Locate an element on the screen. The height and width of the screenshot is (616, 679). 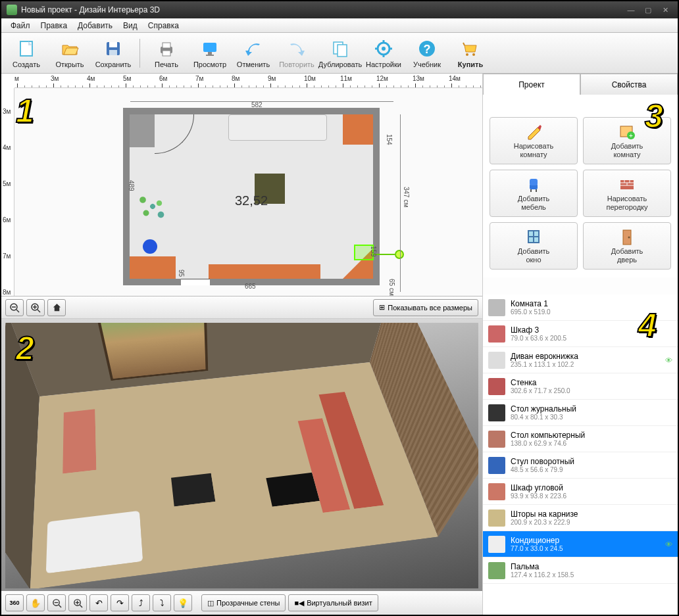
object-item: Стол компьютерный138.0 x 62.9 x 74.6 is located at coordinates (580, 439).